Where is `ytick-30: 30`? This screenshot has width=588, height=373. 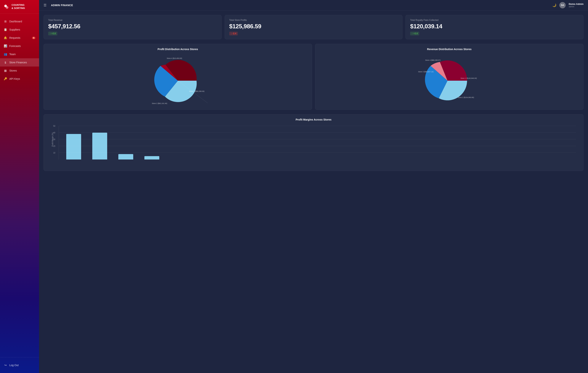 ytick-30: 30 is located at coordinates (54, 139).